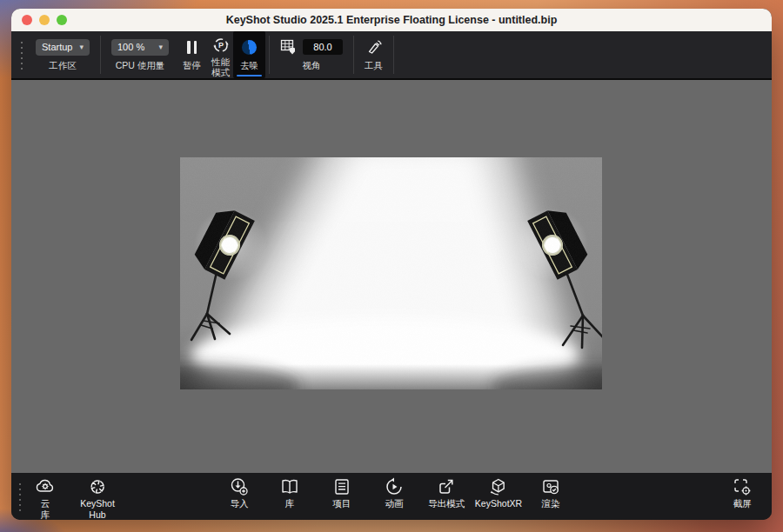 This screenshot has height=532, width=783. What do you see at coordinates (446, 504) in the screenshot?
I see `export-mode-label: 导出模式` at bounding box center [446, 504].